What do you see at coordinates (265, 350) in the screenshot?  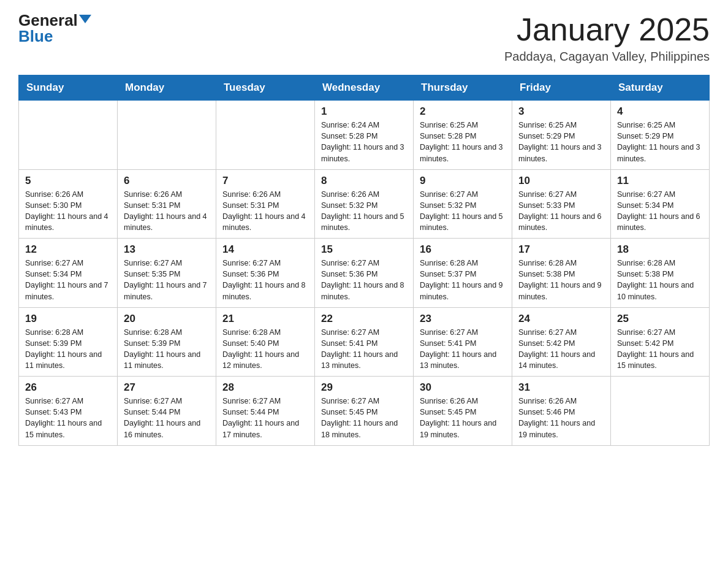 I see `day-info: Sunrise: 6:28 AMSunset: 5:40 PMDaylight:…` at bounding box center [265, 350].